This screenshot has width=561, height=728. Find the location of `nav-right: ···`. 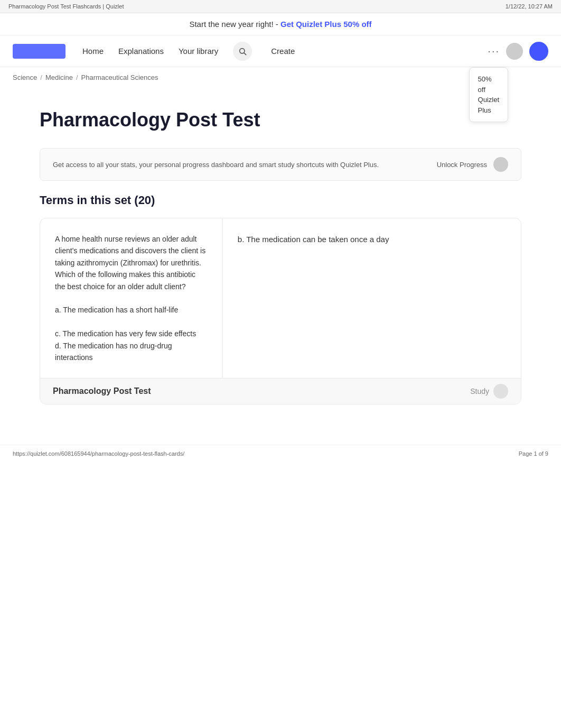

nav-right: ··· is located at coordinates (518, 51).